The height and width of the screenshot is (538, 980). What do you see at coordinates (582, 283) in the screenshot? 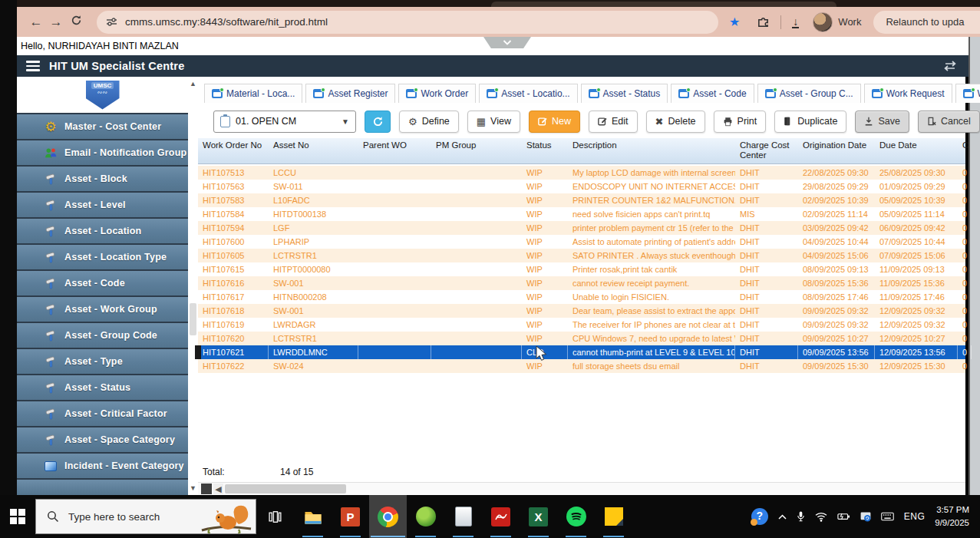
I see `table-row-HIT107616: HIT107616SW-001WIPcannot review receipt …` at bounding box center [582, 283].